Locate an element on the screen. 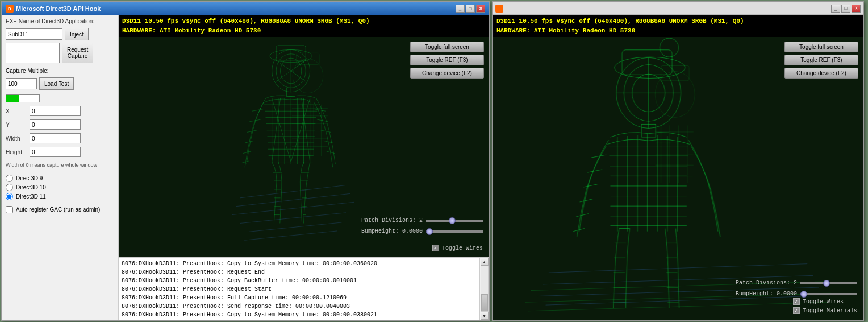  second-patch-divisions-label: Patch Divisions: 2 is located at coordinates (763, 283).